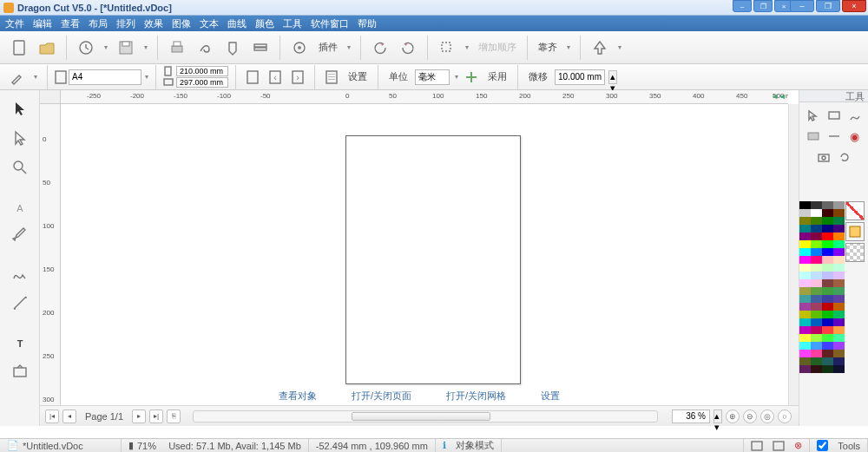  What do you see at coordinates (733, 416) in the screenshot?
I see `zoom-fit-button: ⊕` at bounding box center [733, 416].